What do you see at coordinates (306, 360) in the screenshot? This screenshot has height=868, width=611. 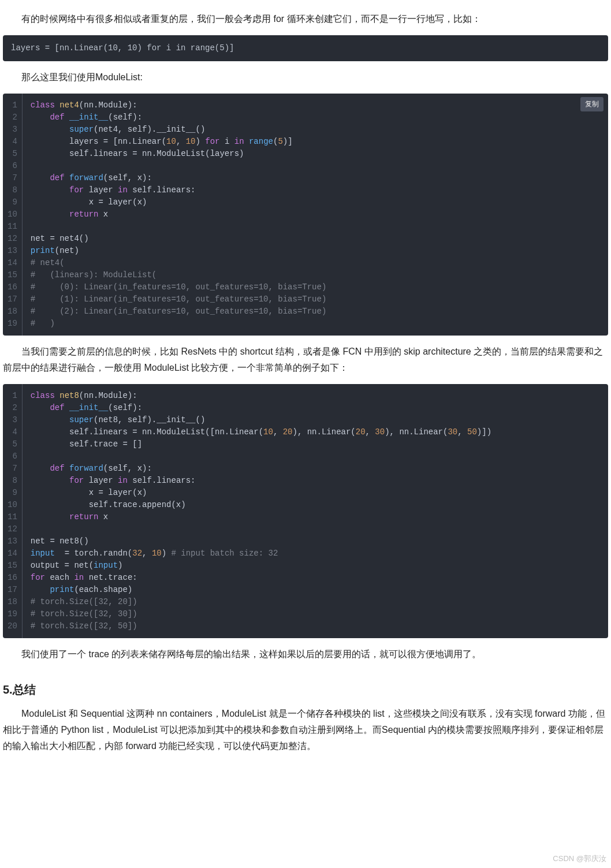 I see `middle-paragraph: 当我们需要之前层的信息的时候，比如 ResNets 中的 shortcut 结构…` at bounding box center [306, 360].